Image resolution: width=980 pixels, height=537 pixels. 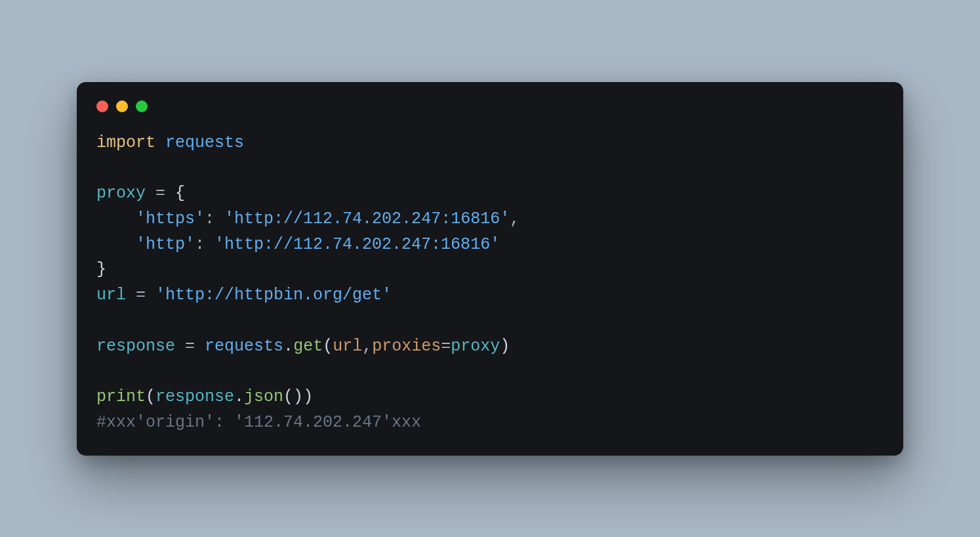 I want to click on code-string: 'https', so click(x=171, y=219).